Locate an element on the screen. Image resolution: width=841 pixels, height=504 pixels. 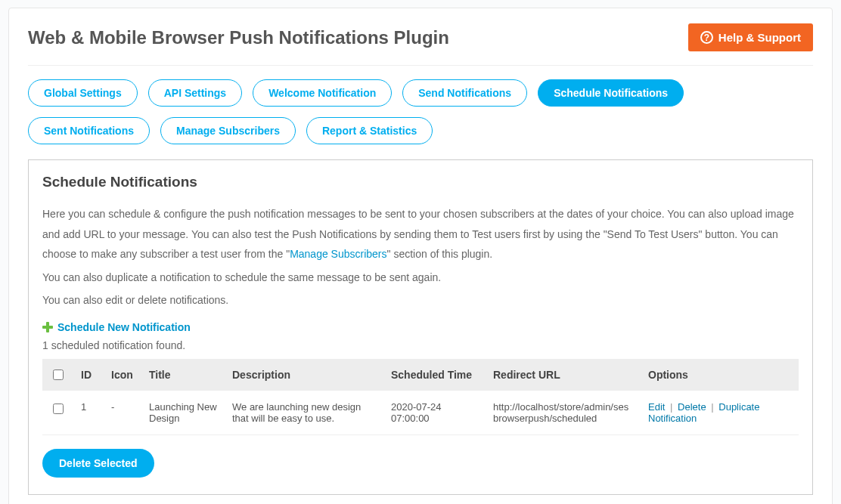
row-checkbox-cell is located at coordinates (57, 413).